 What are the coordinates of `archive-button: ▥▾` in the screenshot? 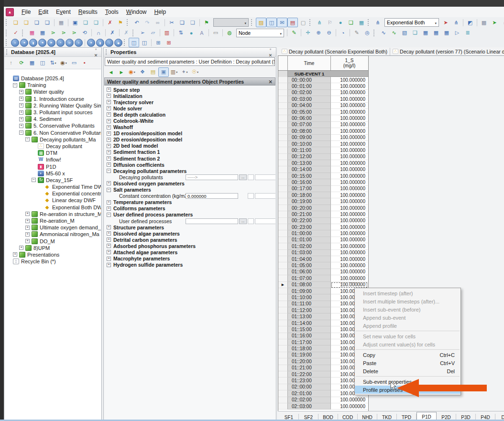 It's located at (174, 72).